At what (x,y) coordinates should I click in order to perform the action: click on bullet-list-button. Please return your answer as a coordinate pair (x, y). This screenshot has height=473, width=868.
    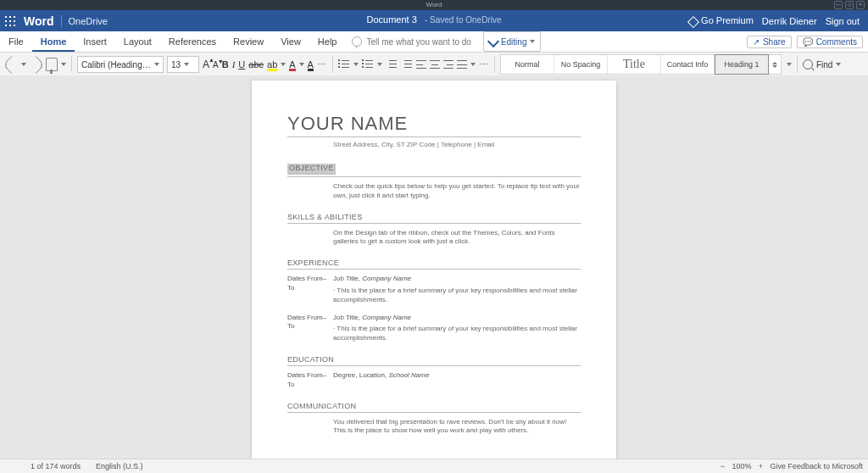
    Looking at the image, I should click on (344, 64).